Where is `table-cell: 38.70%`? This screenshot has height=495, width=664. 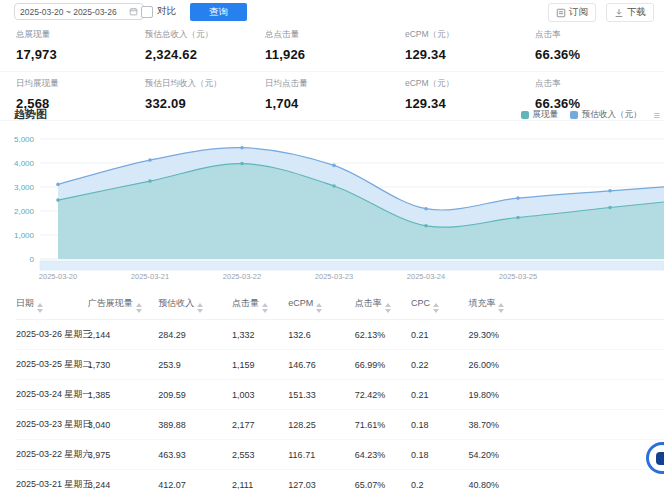
table-cell: 38.70% is located at coordinates (566, 425).